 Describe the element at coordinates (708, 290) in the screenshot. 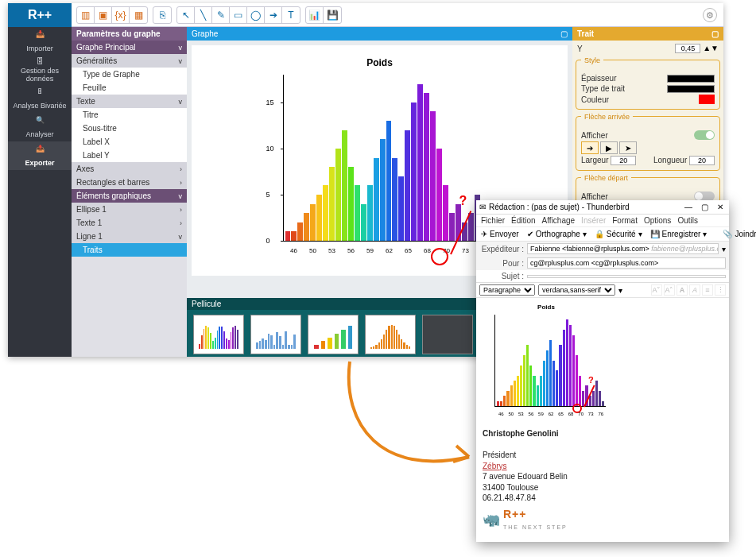

I see `list-icon: ≡` at that location.